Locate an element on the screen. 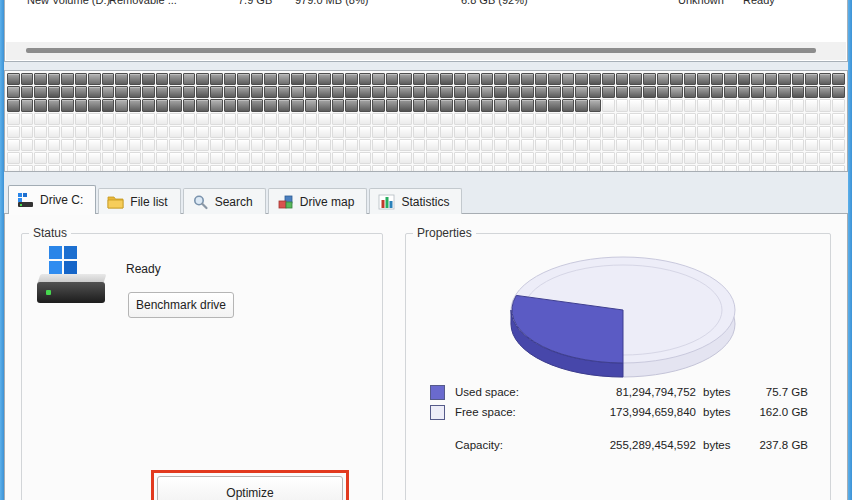  optimize-highlight-box: Optimize is located at coordinates (250, 485).